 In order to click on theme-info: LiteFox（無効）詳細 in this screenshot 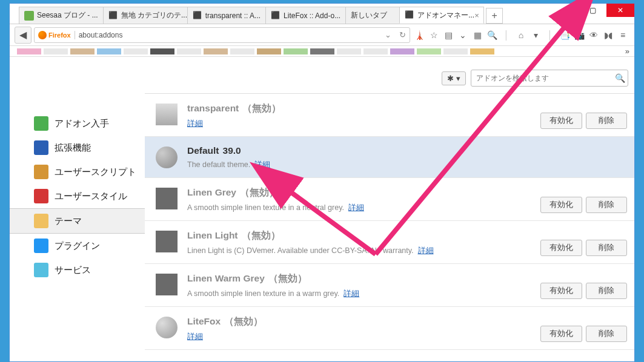, I will do `click(363, 329)`.